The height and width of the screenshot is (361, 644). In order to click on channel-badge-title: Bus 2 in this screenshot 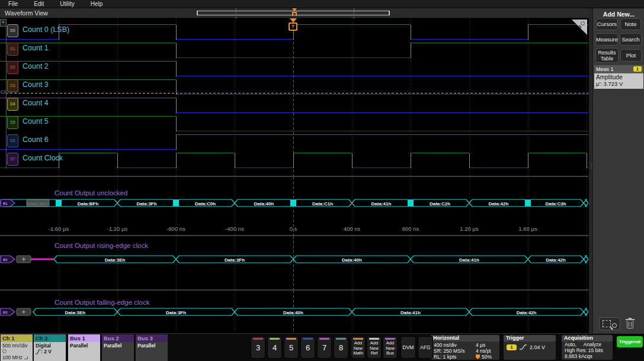, I will do `click(118, 339)`.